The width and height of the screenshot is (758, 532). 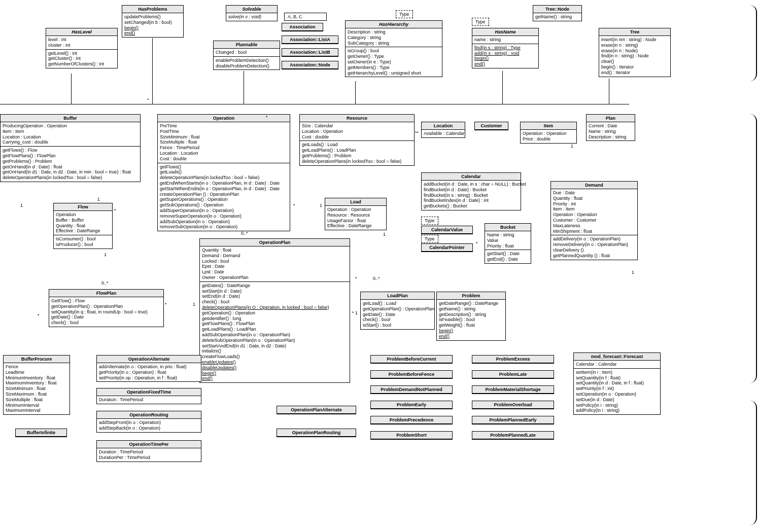 What do you see at coordinates (753, 463) in the screenshot?
I see `brace-impl` at bounding box center [753, 463].